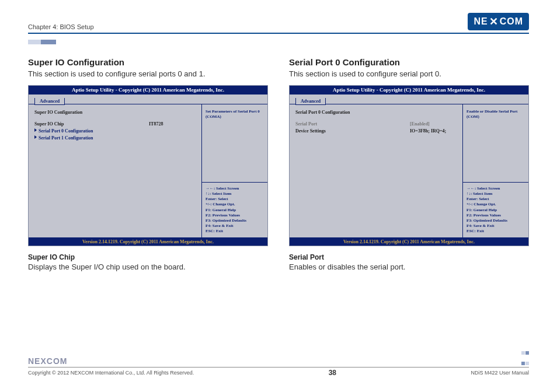 The width and height of the screenshot is (557, 392). What do you see at coordinates (499, 22) in the screenshot?
I see `nexcom-logo: NE✕COM` at bounding box center [499, 22].